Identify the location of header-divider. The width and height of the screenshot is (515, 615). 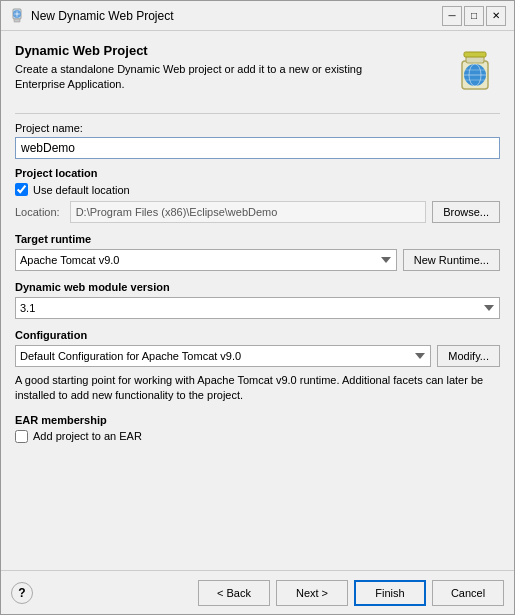
(258, 114).